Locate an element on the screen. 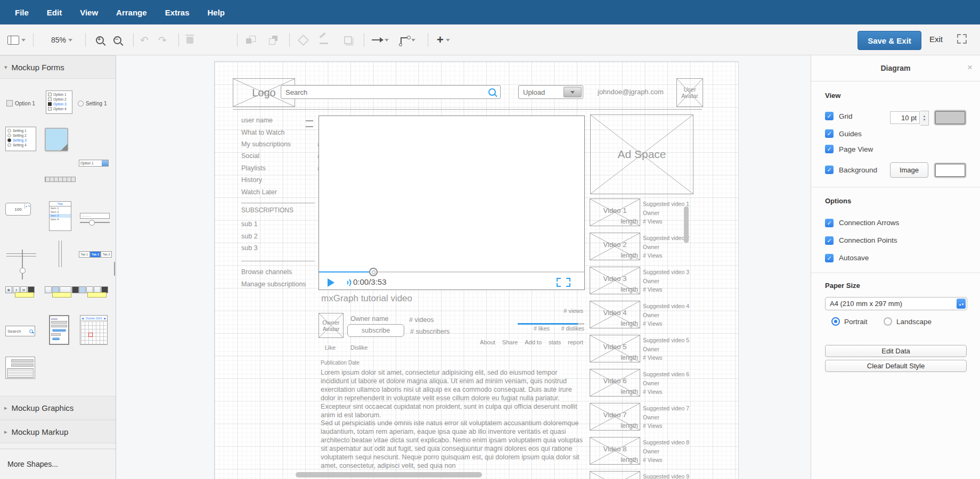  grid-size-input is located at coordinates (905, 118).